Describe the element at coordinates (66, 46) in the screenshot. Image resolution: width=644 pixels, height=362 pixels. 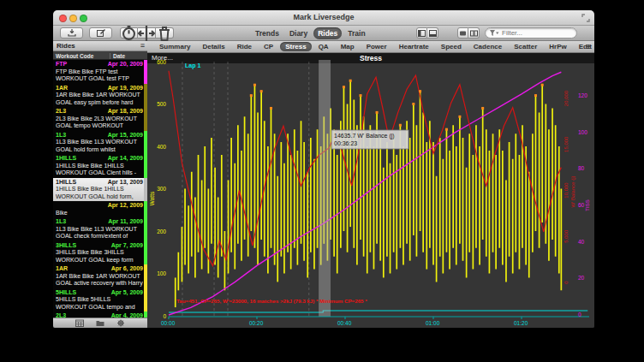
I see `sidebar-title: Rides` at that location.